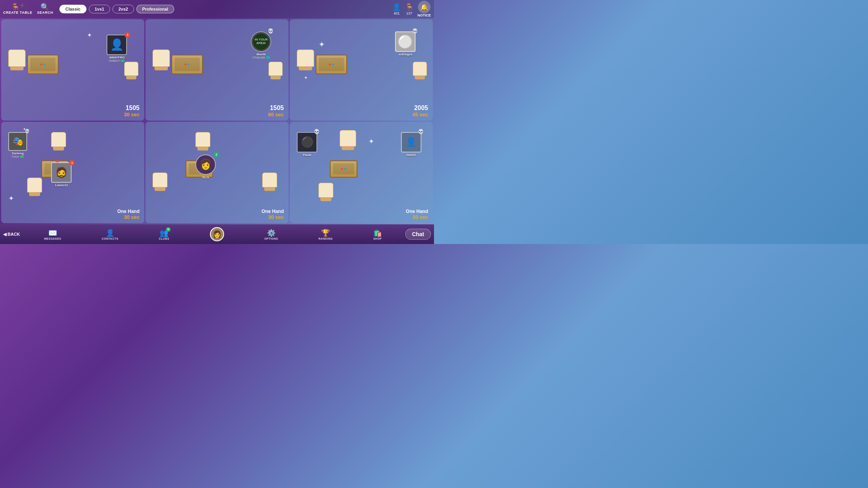  Describe the element at coordinates (73, 70) in the screenshot. I see `table-card-1: ✦ 👤 2 AWAYFRO` at that location.